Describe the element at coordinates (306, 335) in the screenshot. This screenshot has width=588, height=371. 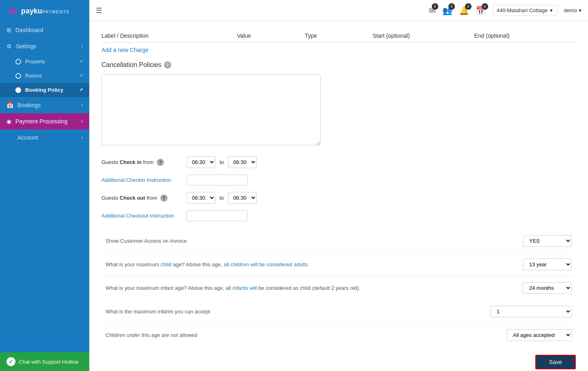
I see `children-age-label: Children under this age are not allowed` at that location.